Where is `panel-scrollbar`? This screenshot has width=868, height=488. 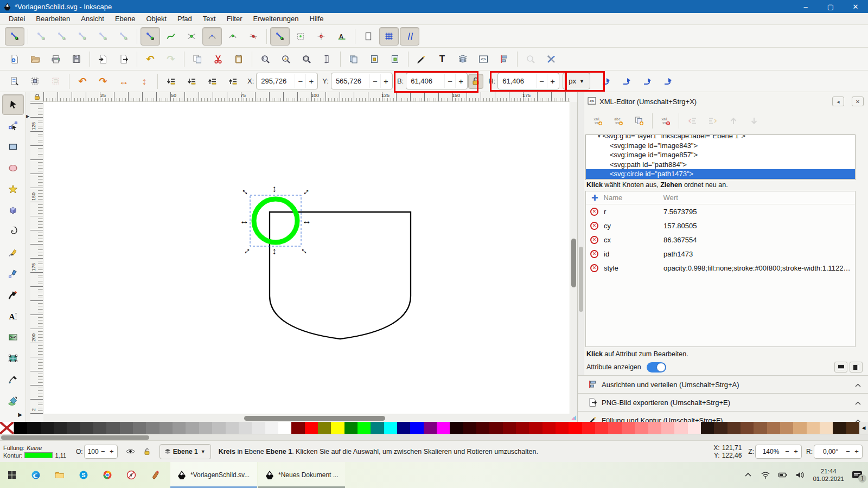
panel-scrollbar is located at coordinates (581, 257).